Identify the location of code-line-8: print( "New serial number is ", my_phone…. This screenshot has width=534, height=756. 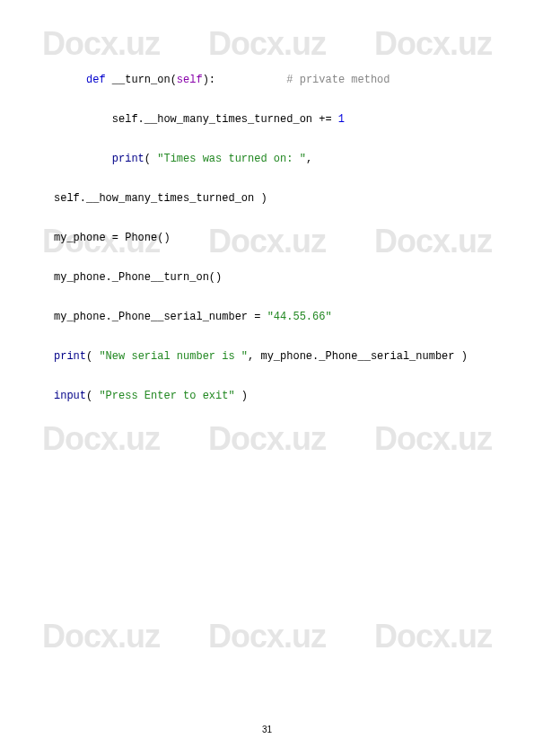
(273, 356).